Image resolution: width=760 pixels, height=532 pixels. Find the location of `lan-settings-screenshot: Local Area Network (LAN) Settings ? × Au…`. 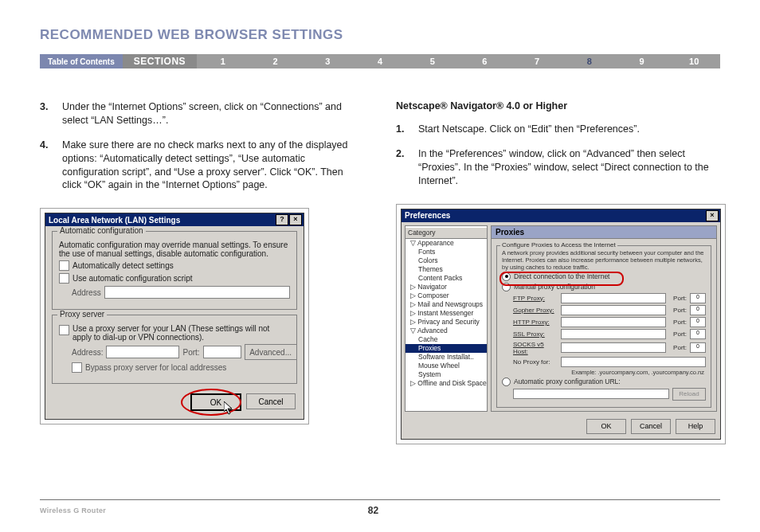

lan-settings-screenshot: Local Area Network (LAN) Settings ? × Au… is located at coordinates (174, 316).